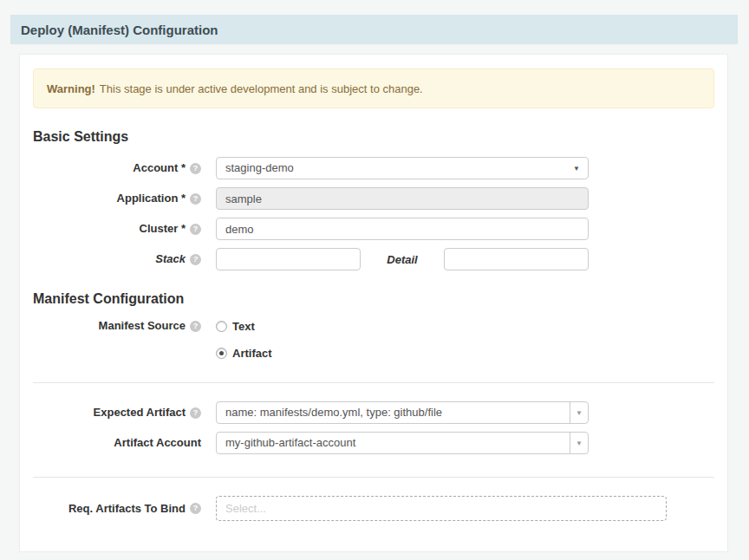 This screenshot has width=749, height=560. I want to click on required-artifacts-placeholder: Select..., so click(246, 508).